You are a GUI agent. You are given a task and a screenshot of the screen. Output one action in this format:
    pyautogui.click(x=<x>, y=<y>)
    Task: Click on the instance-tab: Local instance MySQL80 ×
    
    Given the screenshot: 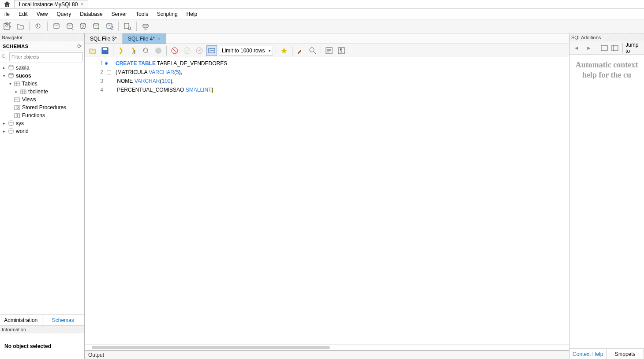 What is the action you would take?
    pyautogui.click(x=51, y=4)
    